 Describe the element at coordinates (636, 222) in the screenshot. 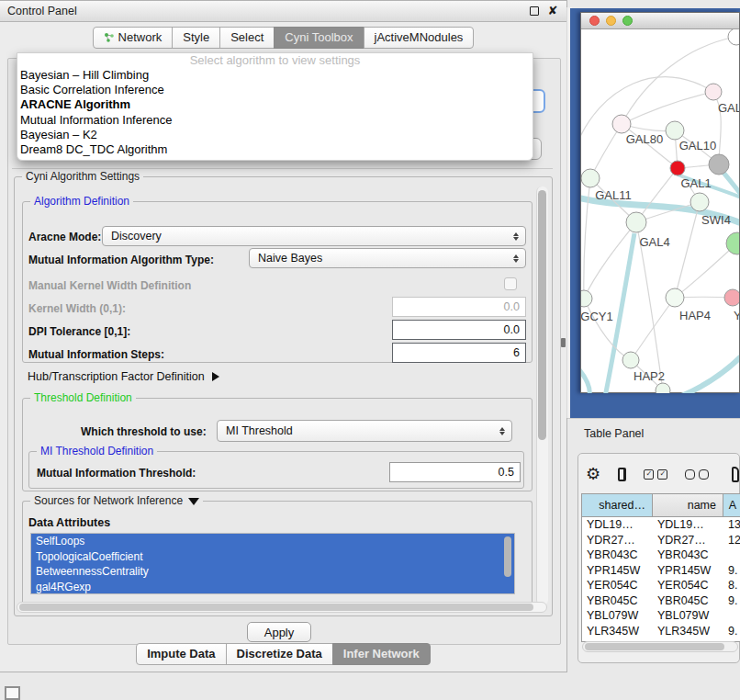

I see `node-gal4` at that location.